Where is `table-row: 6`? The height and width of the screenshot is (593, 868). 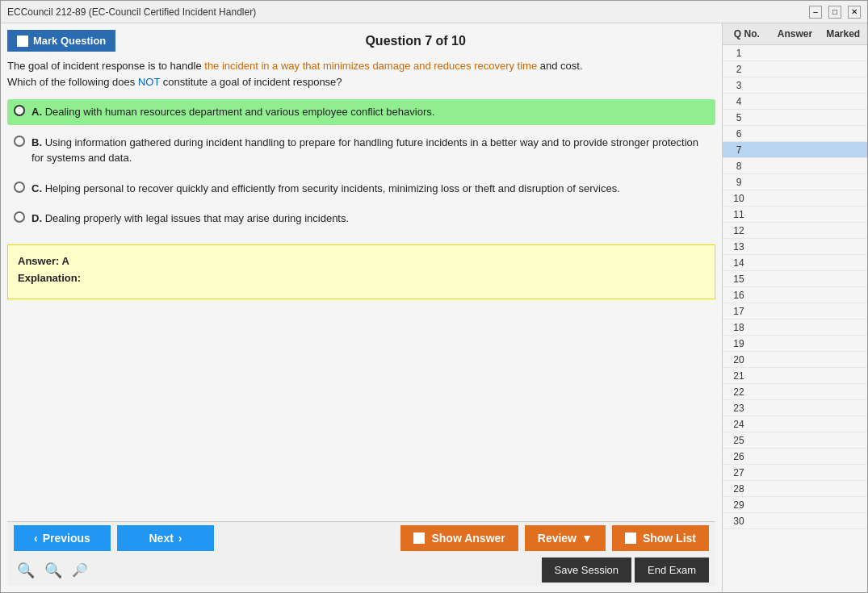 table-row: 6 is located at coordinates (795, 134).